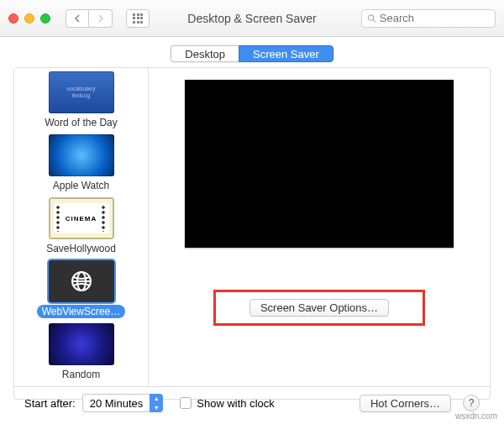 Image resolution: width=504 pixels, height=424 pixels. What do you see at coordinates (252, 18) in the screenshot?
I see `titlebar: Desktop & Screen Saver` at bounding box center [252, 18].